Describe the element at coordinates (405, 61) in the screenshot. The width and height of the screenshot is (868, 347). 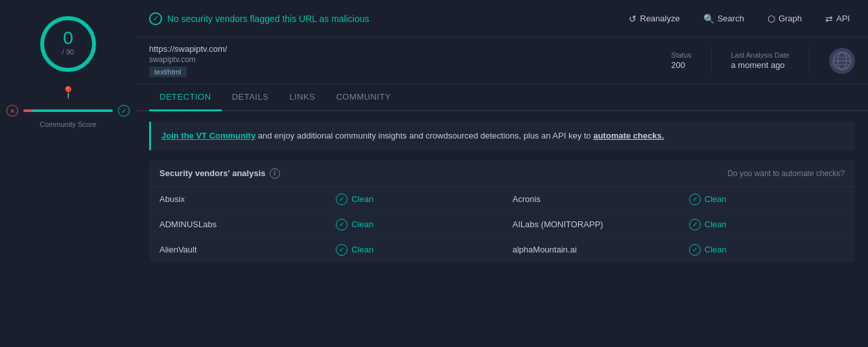
I see `url-details: https://swapiptv.com/ swapiptv.com text/…` at that location.